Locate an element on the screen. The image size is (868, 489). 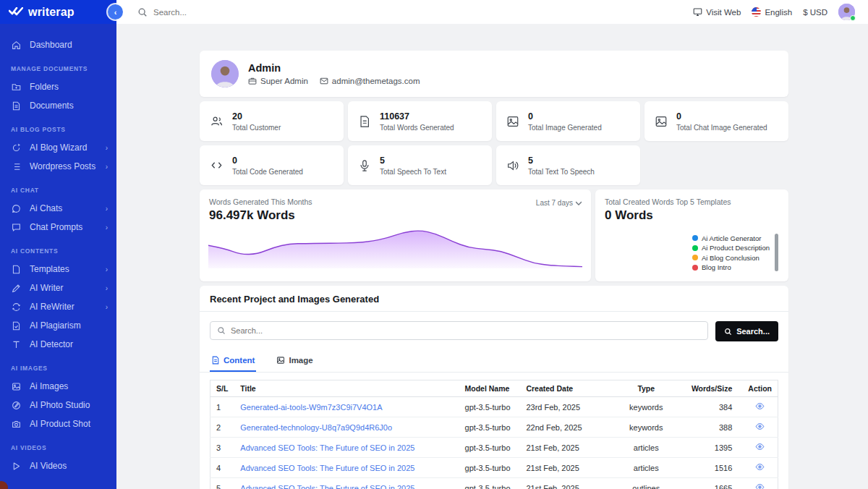
project-title-link: Generated-technology-U8q7a9Q9d4R6J0o is located at coordinates (316, 428).